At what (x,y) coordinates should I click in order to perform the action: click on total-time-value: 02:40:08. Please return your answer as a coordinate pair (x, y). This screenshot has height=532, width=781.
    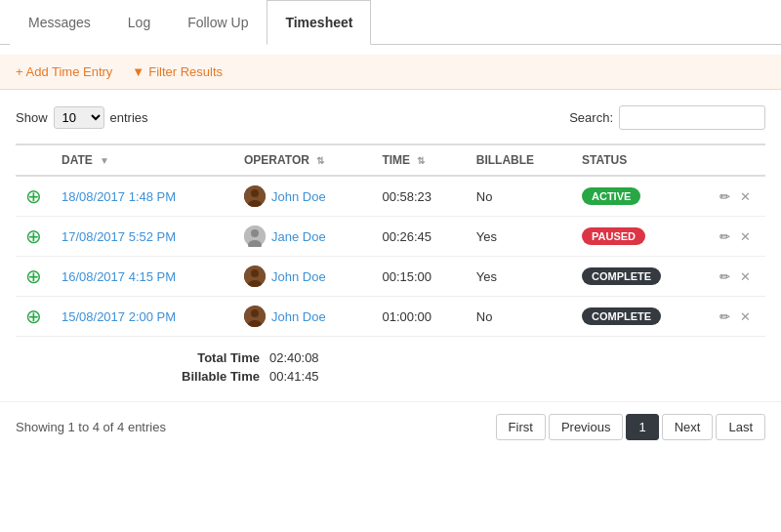
    Looking at the image, I should click on (295, 357).